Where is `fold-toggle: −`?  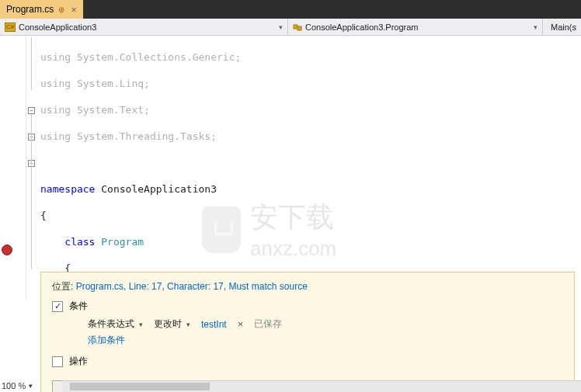 fold-toggle: − is located at coordinates (31, 110).